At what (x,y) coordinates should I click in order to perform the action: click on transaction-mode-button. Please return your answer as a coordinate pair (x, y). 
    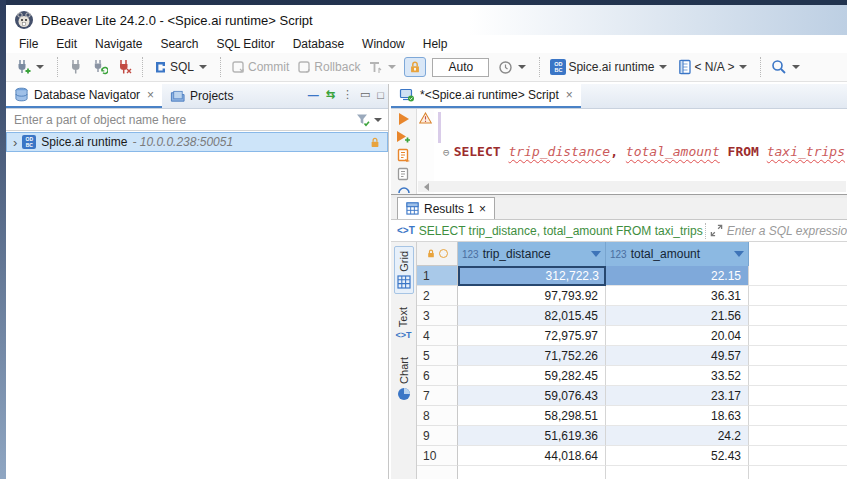
    Looking at the image, I should click on (384, 68).